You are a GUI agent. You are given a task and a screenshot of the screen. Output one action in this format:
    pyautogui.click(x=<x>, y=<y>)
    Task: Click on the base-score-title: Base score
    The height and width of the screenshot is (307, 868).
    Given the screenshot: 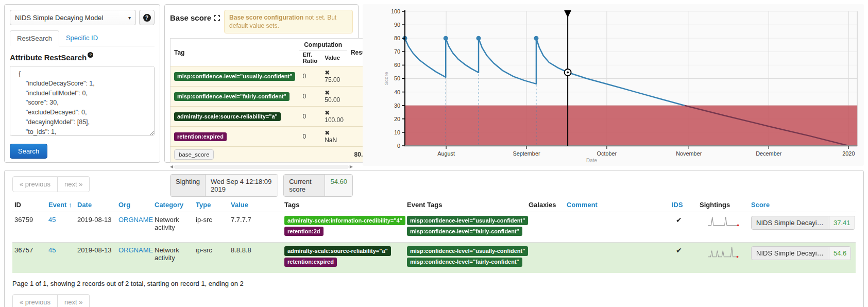 What is the action you would take?
    pyautogui.click(x=195, y=22)
    